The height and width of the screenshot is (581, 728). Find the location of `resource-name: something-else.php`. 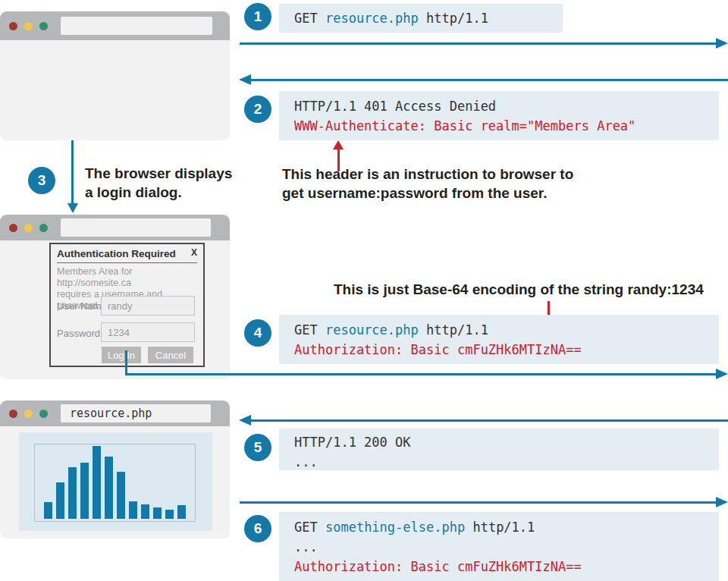

resource-name: something-else.php is located at coordinates (395, 527).